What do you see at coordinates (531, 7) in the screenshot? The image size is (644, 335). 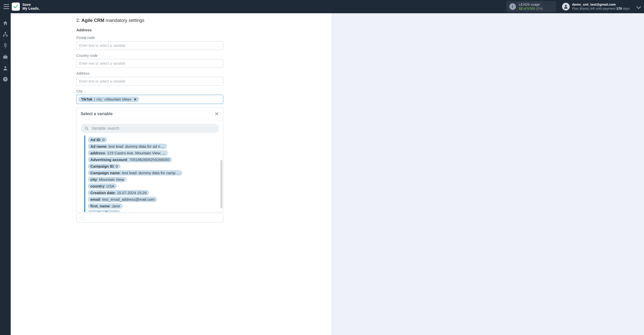 I see `usage-text: LEADS usage: 12 of 5'000 (0%)` at bounding box center [531, 7].